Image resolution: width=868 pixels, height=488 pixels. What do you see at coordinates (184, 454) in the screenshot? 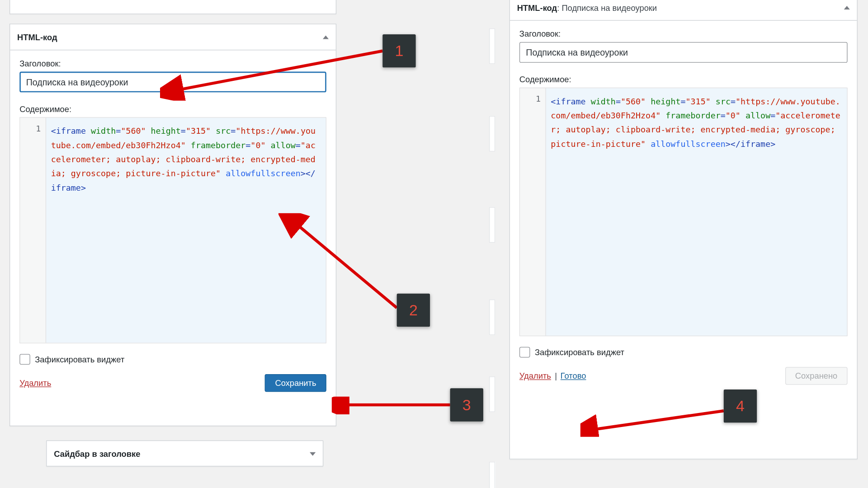
I see `sidebar-in-header-box: Сайдбар в заголовке` at bounding box center [184, 454].